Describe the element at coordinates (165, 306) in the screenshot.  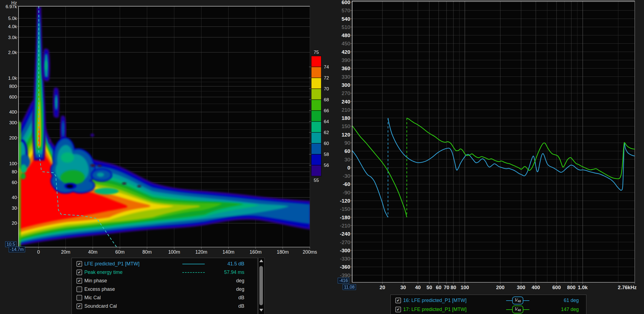
I see `legend-row-soundcard-cal: ✔Soundcard CaldB` at that location.